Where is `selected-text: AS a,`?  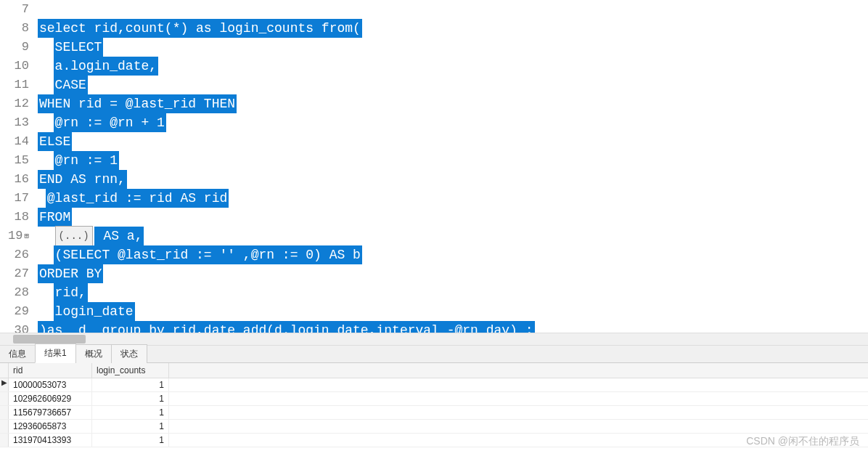 selected-text: AS a, is located at coordinates (119, 236).